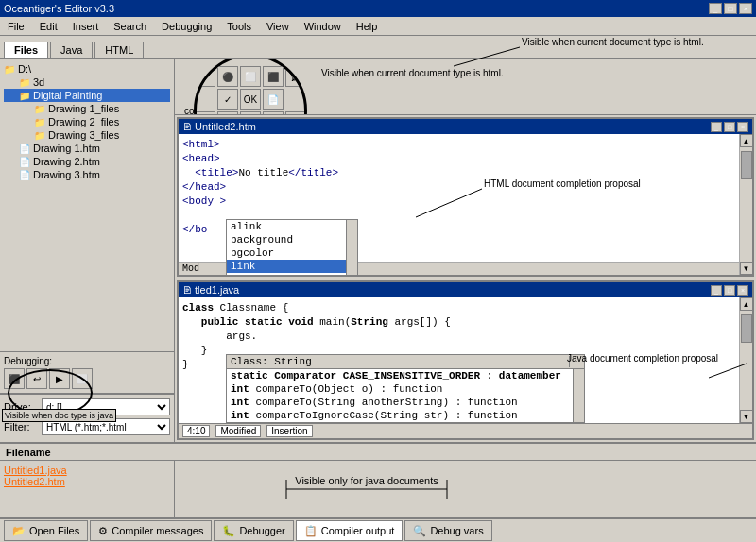  Describe the element at coordinates (26, 49) in the screenshot. I see `tab-files: Files` at that location.